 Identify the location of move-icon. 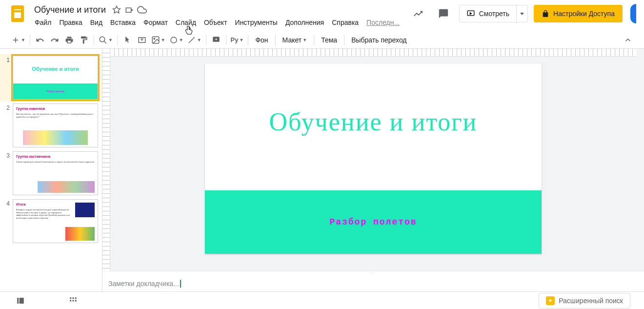
(129, 10).